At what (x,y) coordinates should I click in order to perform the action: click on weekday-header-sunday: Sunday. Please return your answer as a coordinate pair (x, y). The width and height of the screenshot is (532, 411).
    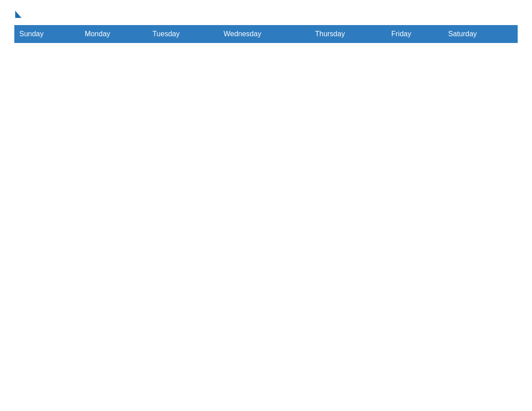
    Looking at the image, I should click on (47, 34).